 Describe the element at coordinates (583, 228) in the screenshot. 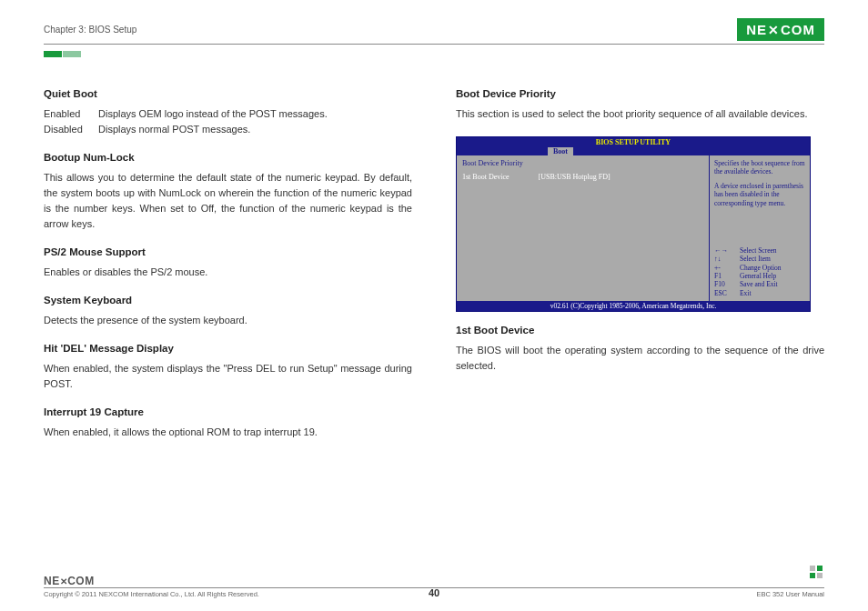

I see `bios-left-pane: Boot Device Priority 1st Boot Device [US…` at that location.